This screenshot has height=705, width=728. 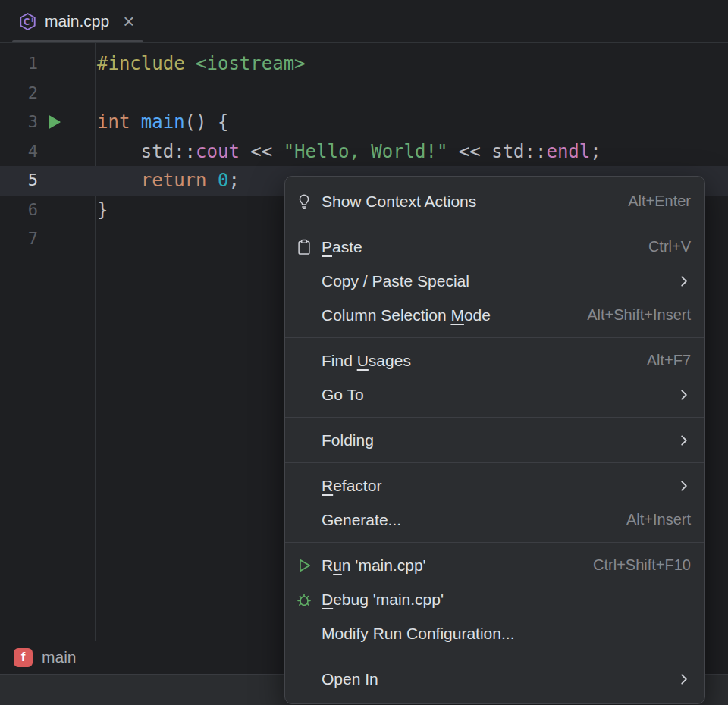 What do you see at coordinates (19, 64) in the screenshot?
I see `line-number: 1` at bounding box center [19, 64].